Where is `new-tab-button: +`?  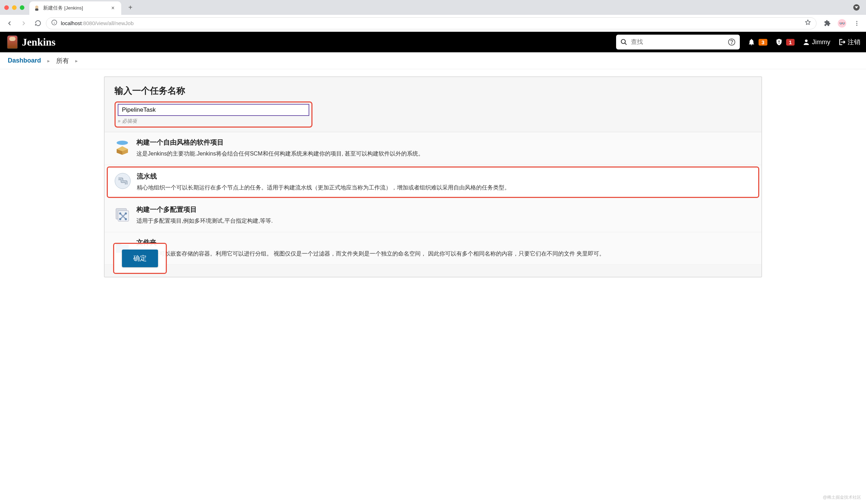
new-tab-button: + is located at coordinates (130, 8).